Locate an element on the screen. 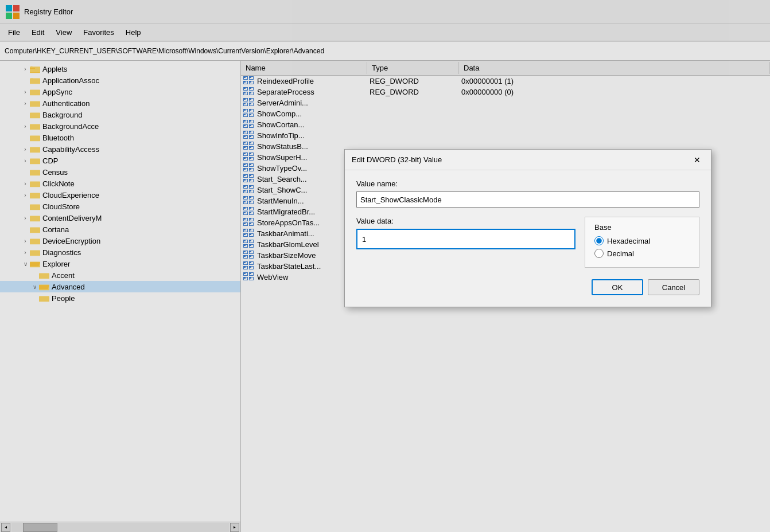  decimal-option: Decimal is located at coordinates (642, 253).